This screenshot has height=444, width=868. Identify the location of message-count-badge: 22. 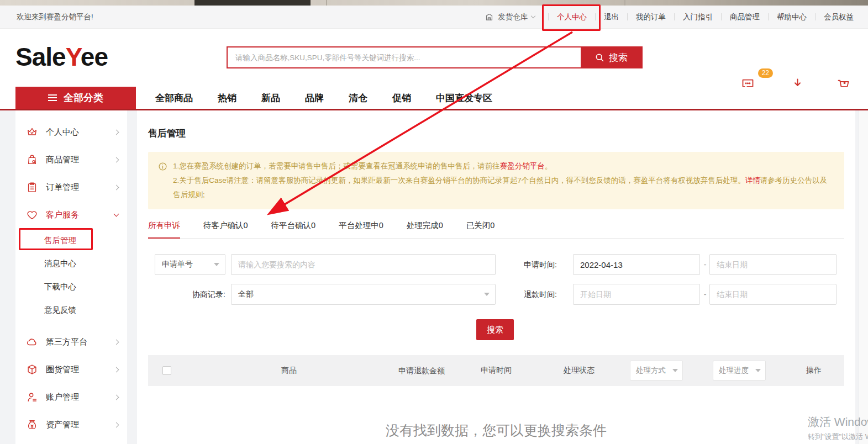
(766, 73).